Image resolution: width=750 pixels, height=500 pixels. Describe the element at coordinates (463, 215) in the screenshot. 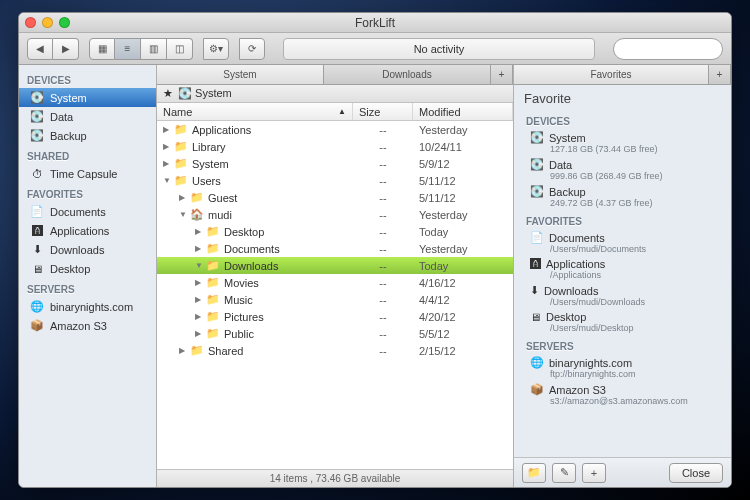

I see `file-modified: Yesterday` at that location.